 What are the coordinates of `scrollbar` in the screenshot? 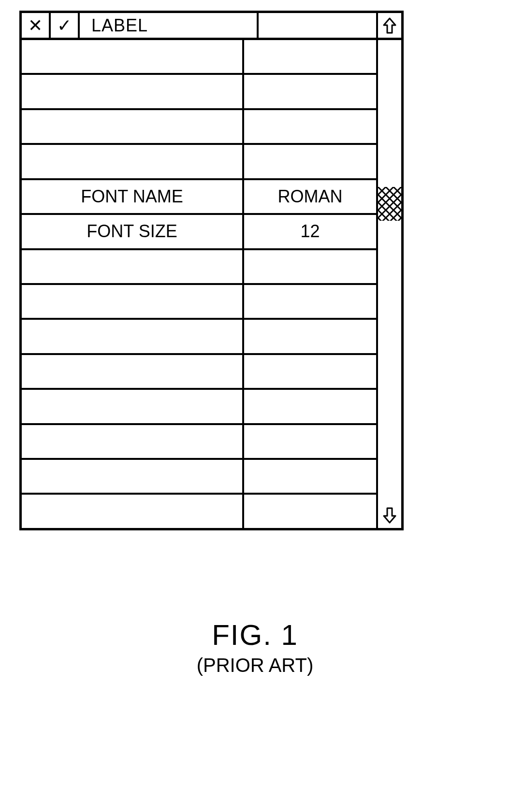 It's located at (390, 284).